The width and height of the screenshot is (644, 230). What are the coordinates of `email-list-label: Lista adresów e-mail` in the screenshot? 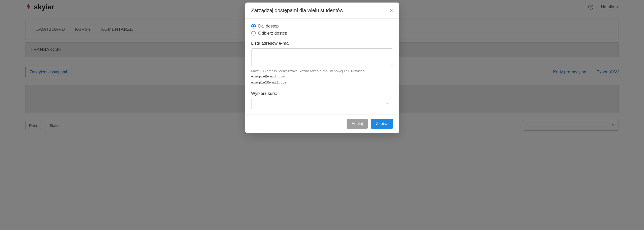 It's located at (322, 43).